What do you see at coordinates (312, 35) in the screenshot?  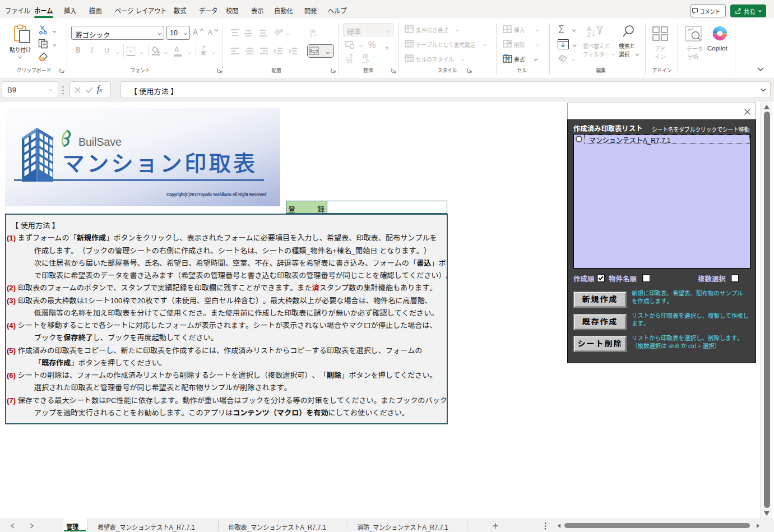 I see `svg-text: c` at bounding box center [312, 35].